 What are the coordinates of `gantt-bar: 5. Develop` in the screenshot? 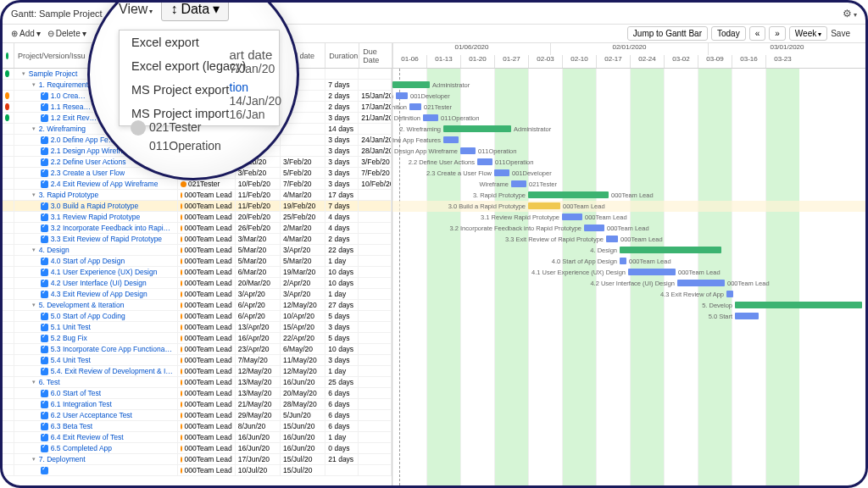 It's located at (798, 305).